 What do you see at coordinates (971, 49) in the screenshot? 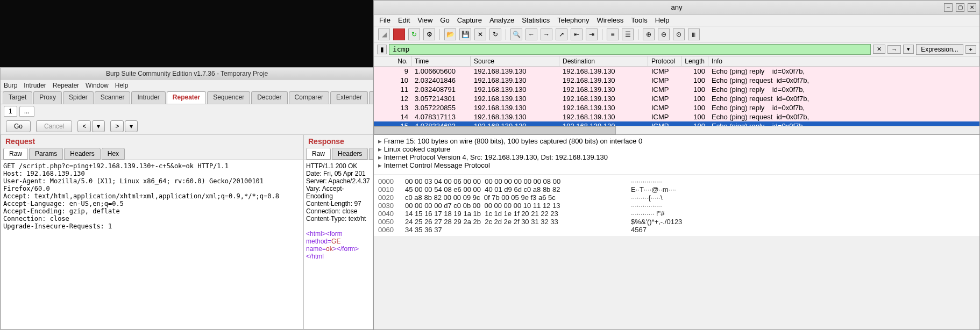
I see `add-filter-button: +` at bounding box center [971, 49].